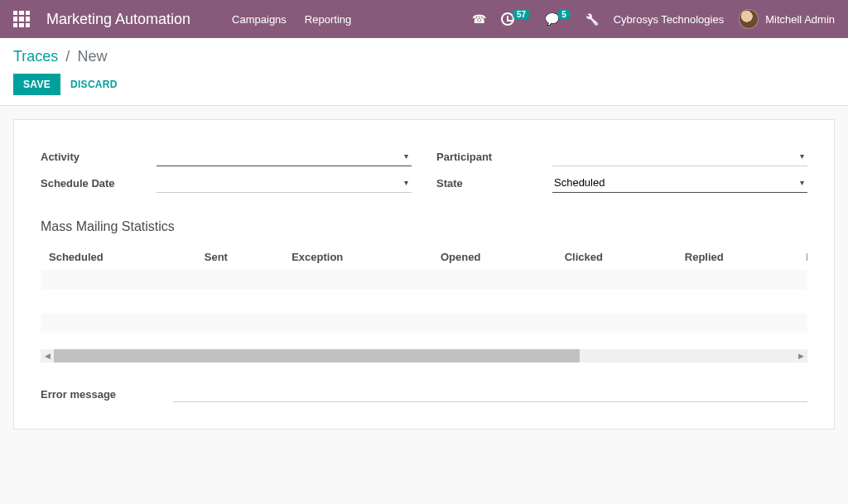 This screenshot has width=848, height=504. I want to click on col-bounced: Bounced, so click(802, 257).